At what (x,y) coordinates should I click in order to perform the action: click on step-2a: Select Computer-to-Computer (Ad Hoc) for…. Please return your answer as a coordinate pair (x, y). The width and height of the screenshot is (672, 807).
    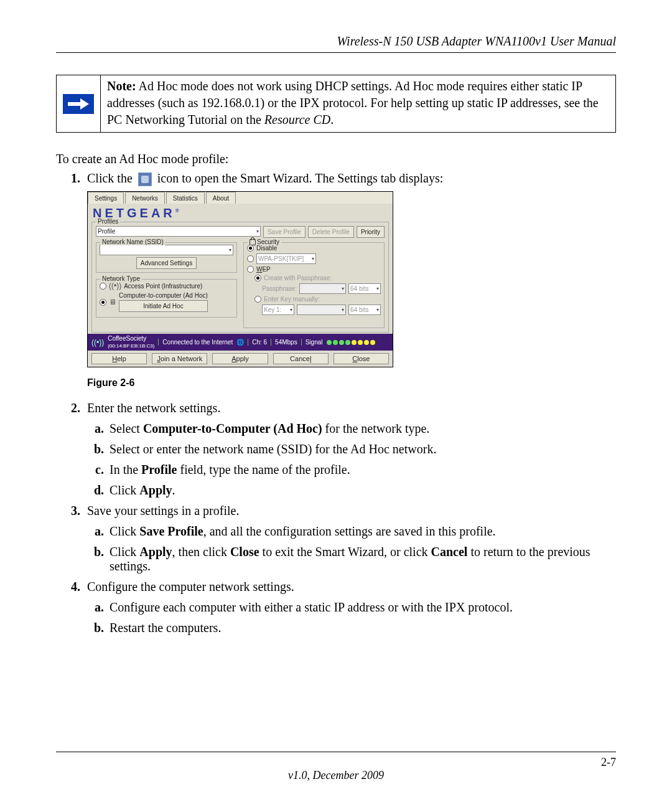
    Looking at the image, I should click on (362, 428).